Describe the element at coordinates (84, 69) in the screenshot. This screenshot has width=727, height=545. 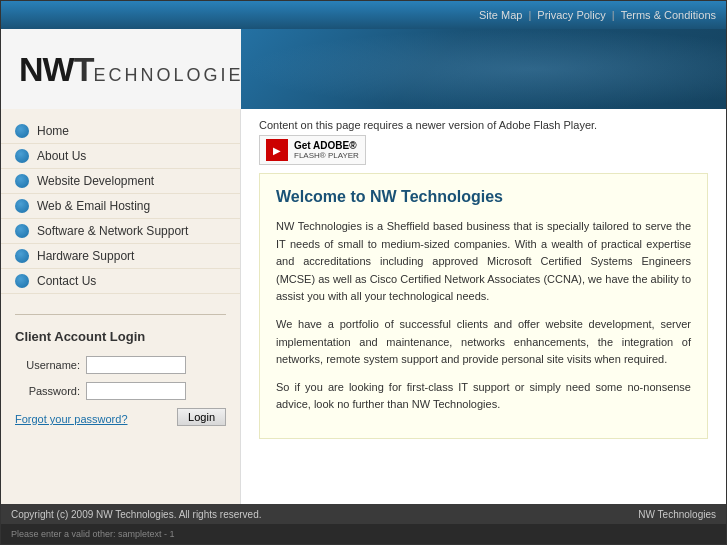
I see `logo-t: T` at that location.